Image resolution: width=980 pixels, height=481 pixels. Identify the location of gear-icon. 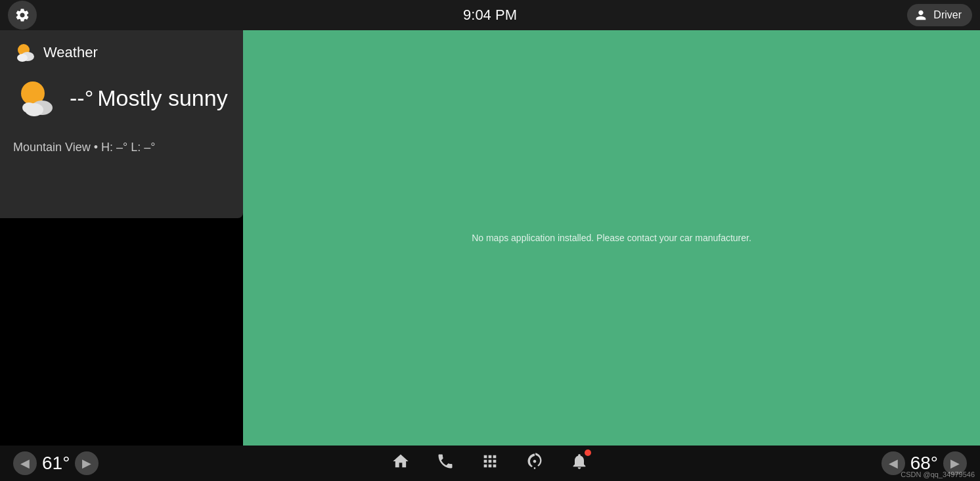
(22, 15).